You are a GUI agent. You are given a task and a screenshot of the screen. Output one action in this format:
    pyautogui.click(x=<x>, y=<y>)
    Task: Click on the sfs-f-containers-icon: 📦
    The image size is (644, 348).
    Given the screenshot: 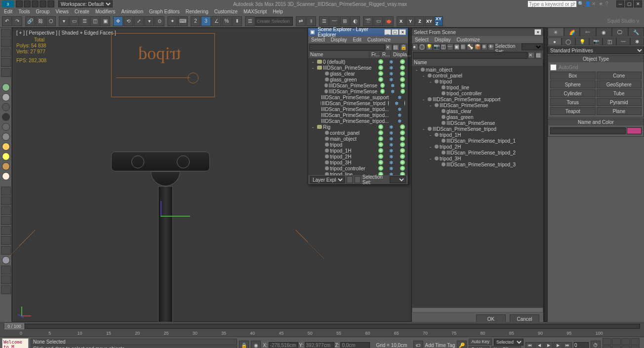 What is the action you would take?
    pyautogui.click(x=478, y=47)
    